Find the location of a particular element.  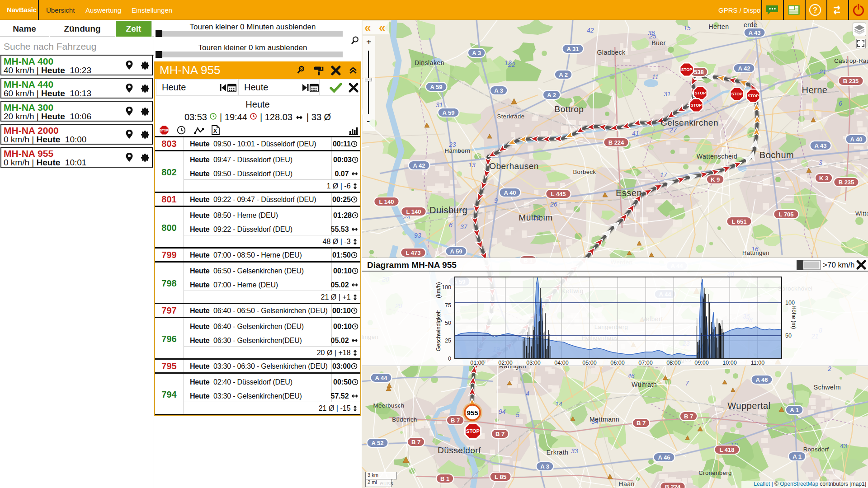

svg-text: 25 is located at coordinates (448, 341).